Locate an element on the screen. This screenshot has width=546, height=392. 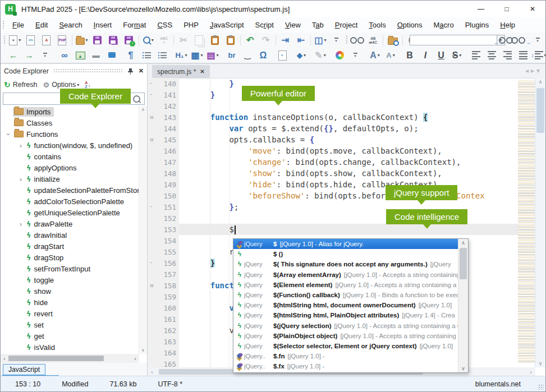
find-next-button: → is located at coordinates (521, 40).